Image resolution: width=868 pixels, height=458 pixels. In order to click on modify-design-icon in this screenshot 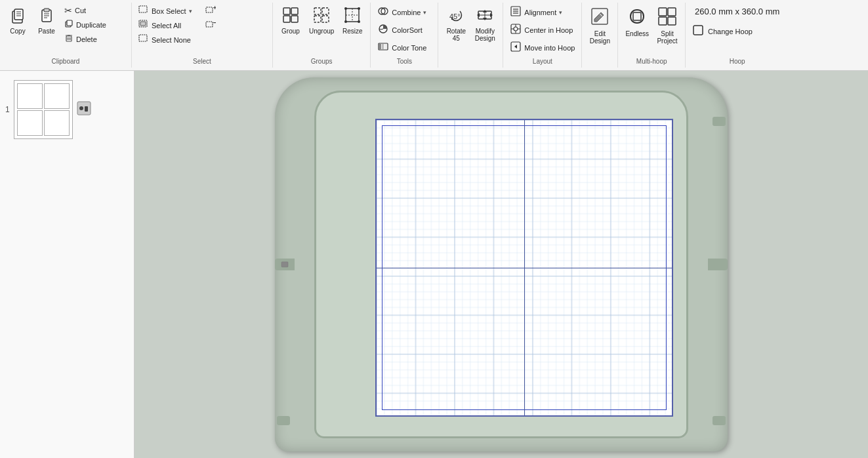, I will do `click(485, 16)`.